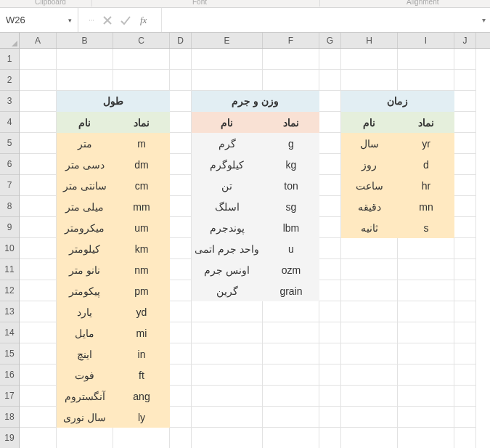 Image resolution: width=490 pixels, height=448 pixels. What do you see at coordinates (9, 186) in the screenshot?
I see `row-header: 7` at bounding box center [9, 186].